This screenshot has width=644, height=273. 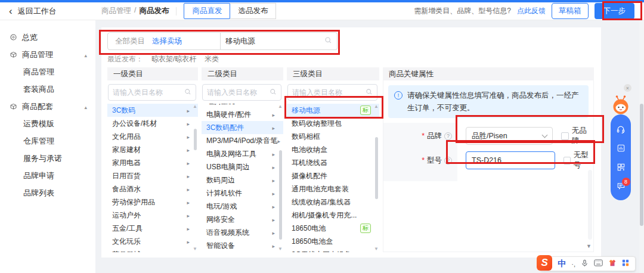 What do you see at coordinates (599, 263) in the screenshot?
I see `keyboard-icon` at bounding box center [599, 263].